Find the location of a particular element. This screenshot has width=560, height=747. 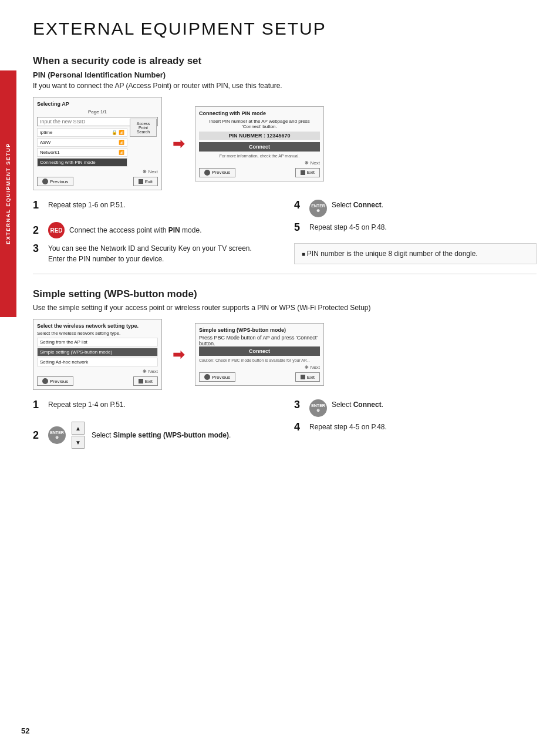

left-next-label: ❋ Next is located at coordinates (97, 171).